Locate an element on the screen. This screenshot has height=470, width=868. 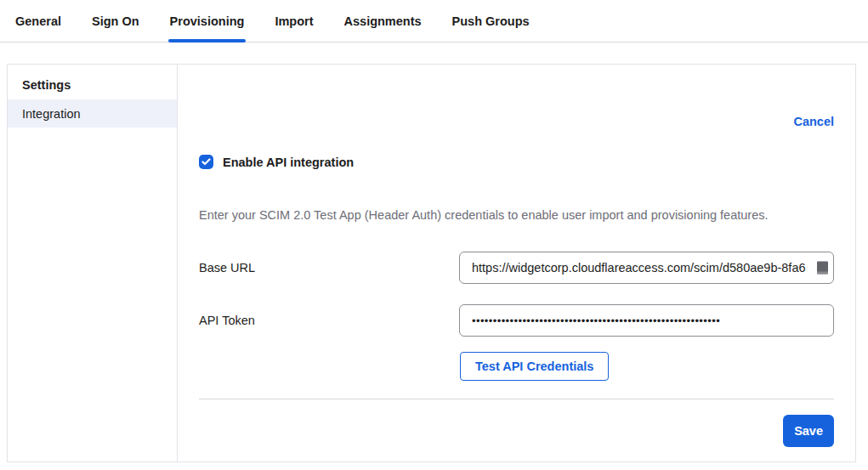
sidebar-heading: Settings is located at coordinates (92, 85).